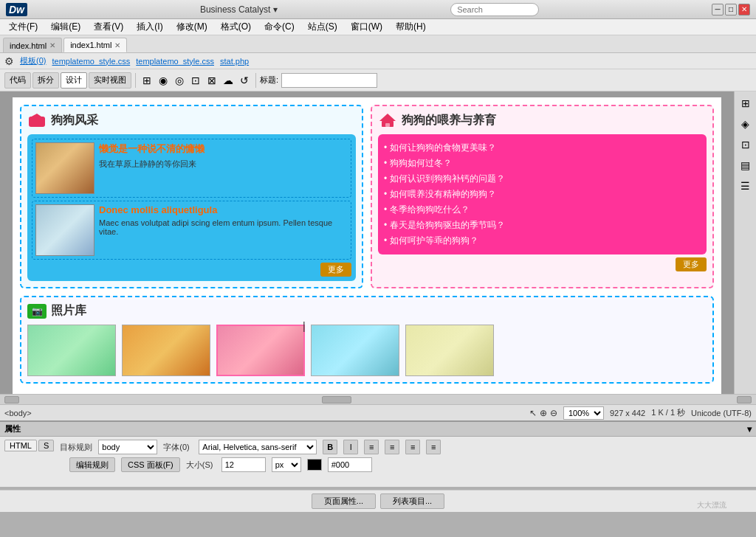 The image size is (756, 537). Describe the element at coordinates (223, 168) in the screenshot. I see `dog-card1-text: 懒觉是一种说不清的慵懒 我在草原上静静的等你回来` at that location.